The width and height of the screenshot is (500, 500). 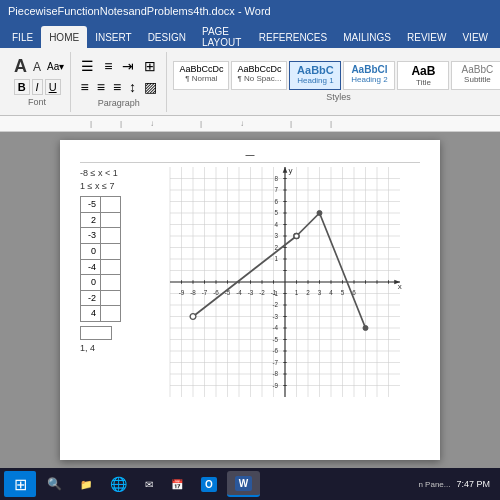 What do you see at coordinates (277, 236) in the screenshot?
I see `y-tick-3: 3` at bounding box center [277, 236].